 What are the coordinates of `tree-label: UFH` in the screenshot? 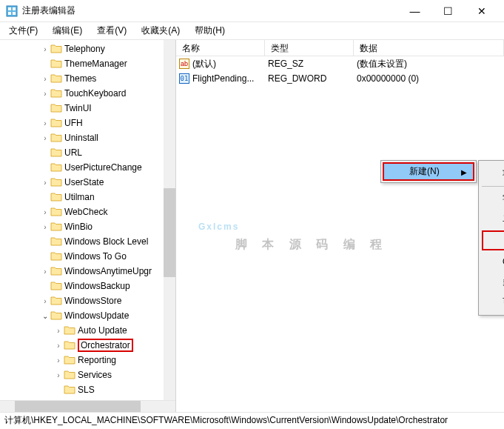 It's located at (74, 123).